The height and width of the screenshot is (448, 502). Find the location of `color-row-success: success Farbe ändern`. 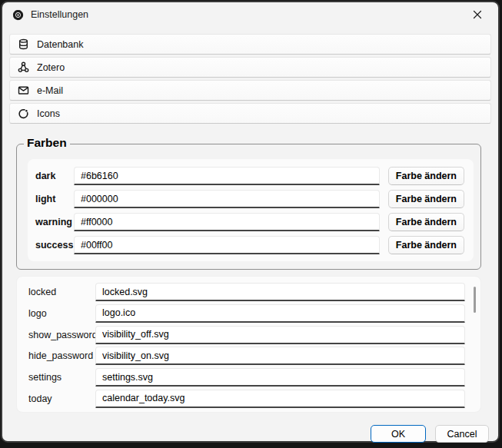

color-row-success: success Farbe ändern is located at coordinates (250, 245).